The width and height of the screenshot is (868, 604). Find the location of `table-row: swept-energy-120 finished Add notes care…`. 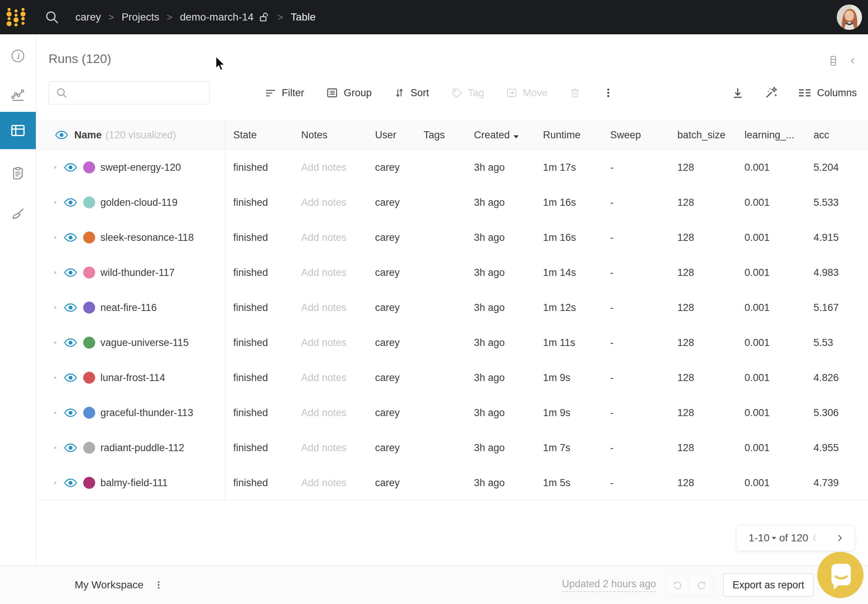

table-row: swept-energy-120 finished Add notes care… is located at coordinates (452, 168).